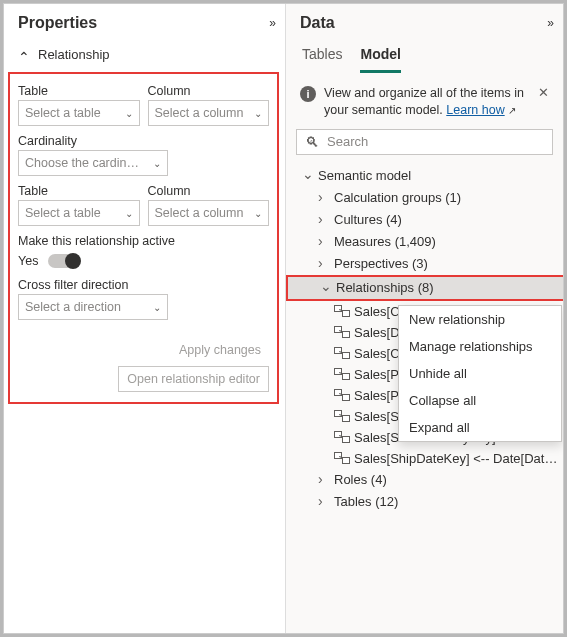 The width and height of the screenshot is (567, 637). What do you see at coordinates (24, 54) in the screenshot?
I see `chevron-up-icon` at bounding box center [24, 54].